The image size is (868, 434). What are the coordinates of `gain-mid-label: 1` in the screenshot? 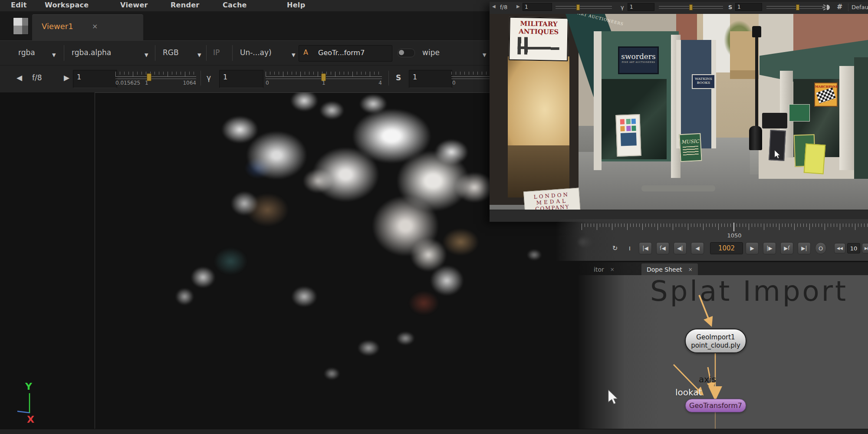 It's located at (147, 83).